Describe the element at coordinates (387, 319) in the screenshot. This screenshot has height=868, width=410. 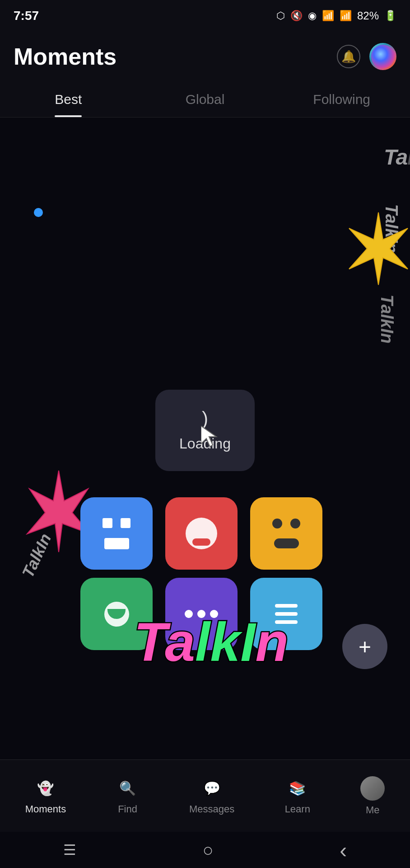
I see `watermark-right-2: TalkIn` at that location.